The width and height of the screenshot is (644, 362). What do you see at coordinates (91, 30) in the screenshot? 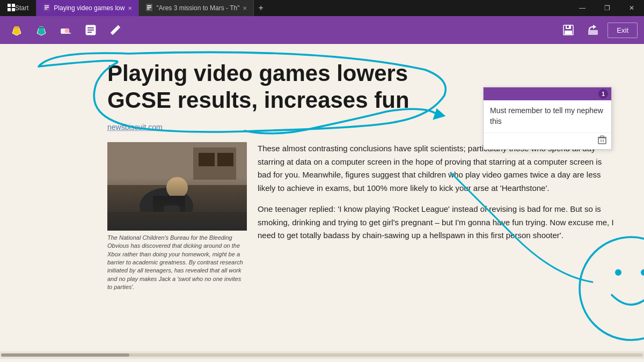
I see `sticky-note-button` at bounding box center [91, 30].